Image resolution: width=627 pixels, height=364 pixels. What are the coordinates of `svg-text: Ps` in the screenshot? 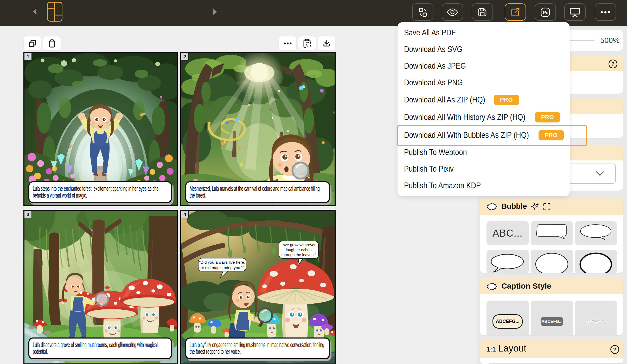 It's located at (546, 12).